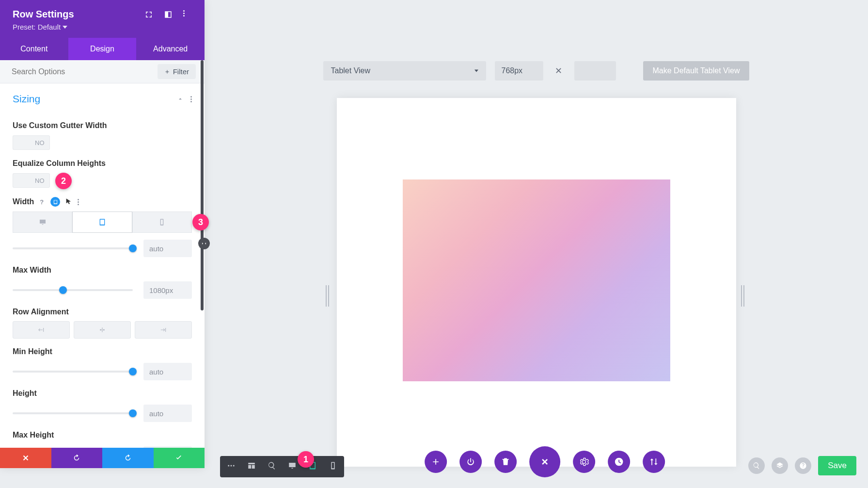 This screenshot has height=488, width=868. I want to click on builder-more-icon, so click(231, 467).